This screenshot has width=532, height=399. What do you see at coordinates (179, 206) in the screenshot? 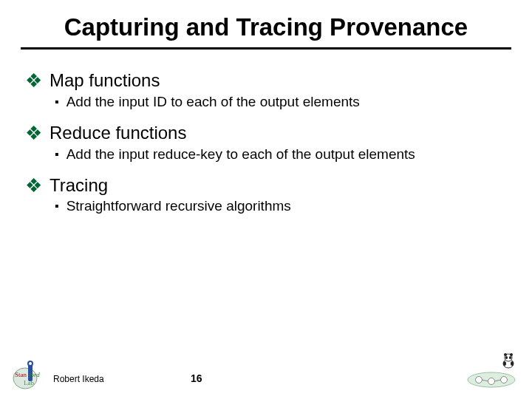
I see `list-item-text: Straightforward recursive algorithms` at bounding box center [179, 206].